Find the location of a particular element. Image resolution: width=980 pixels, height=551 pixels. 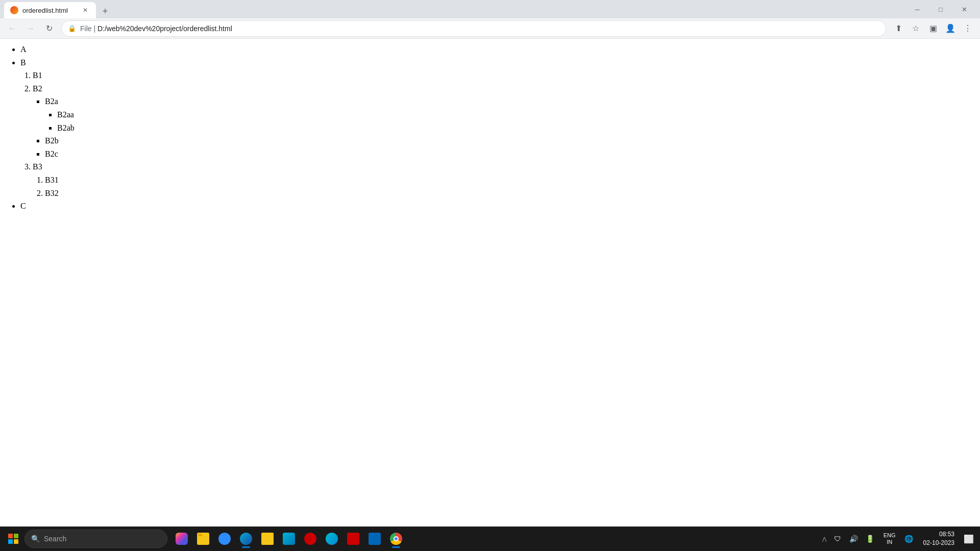

forward-button: → is located at coordinates (31, 29).